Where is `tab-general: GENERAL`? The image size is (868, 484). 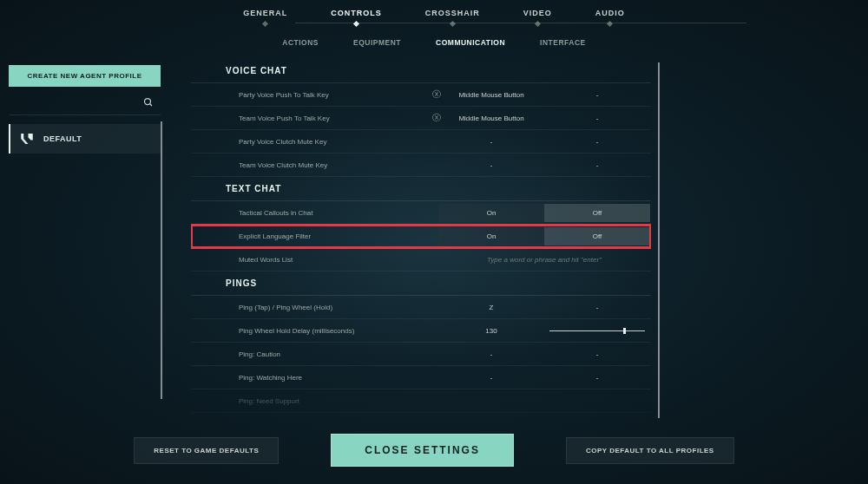 tab-general: GENERAL is located at coordinates (266, 16).